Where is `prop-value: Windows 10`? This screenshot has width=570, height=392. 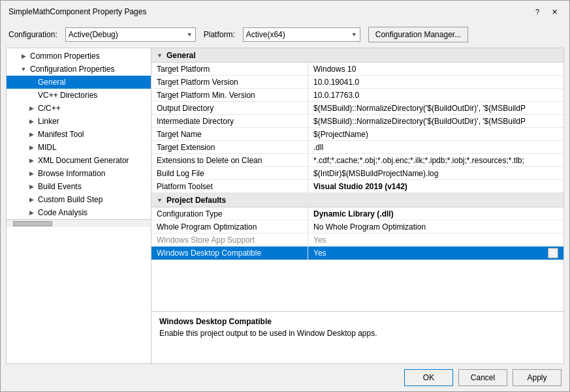 prop-value: Windows 10 is located at coordinates (436, 69).